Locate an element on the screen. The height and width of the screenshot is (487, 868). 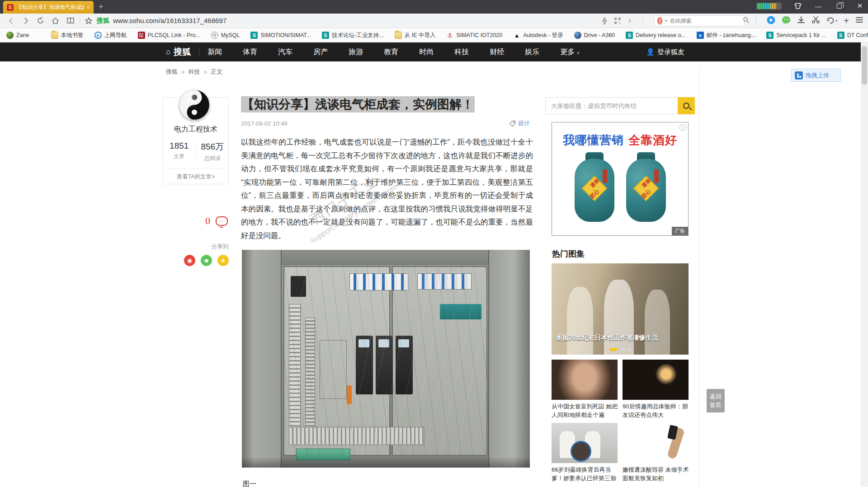
breadcrumb-section: 科技 is located at coordinates (194, 72).